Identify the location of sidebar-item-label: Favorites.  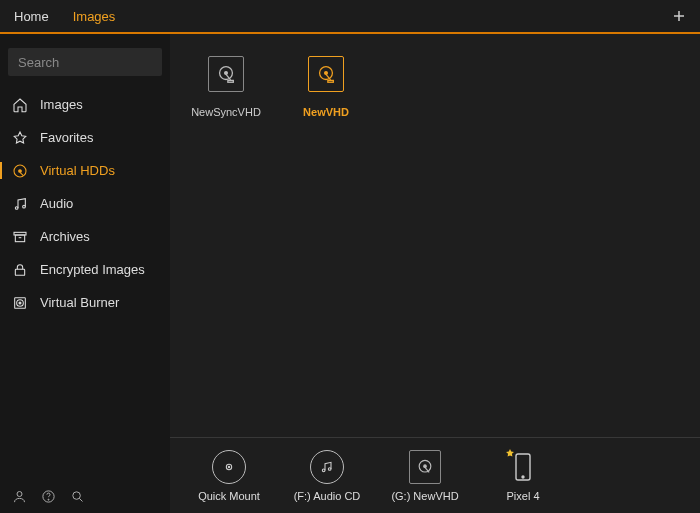
(66, 138).